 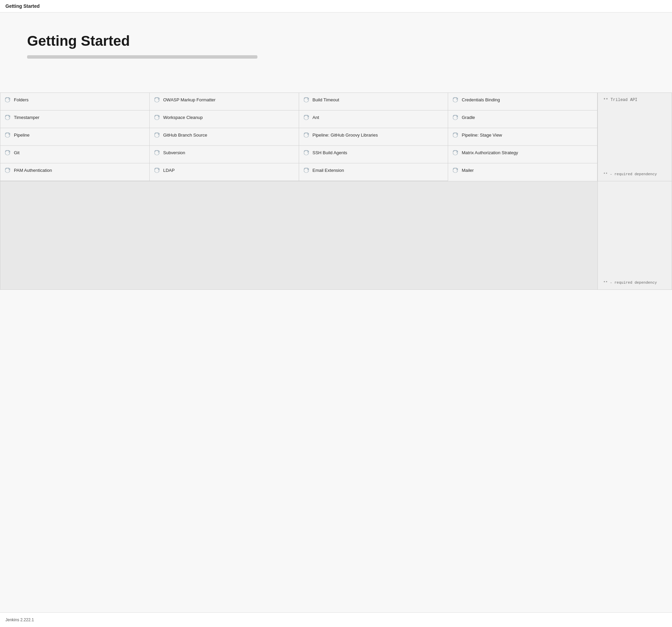 What do you see at coordinates (635, 283) in the screenshot?
I see `bottom-sidebar-note: ** - required dependency` at bounding box center [635, 283].